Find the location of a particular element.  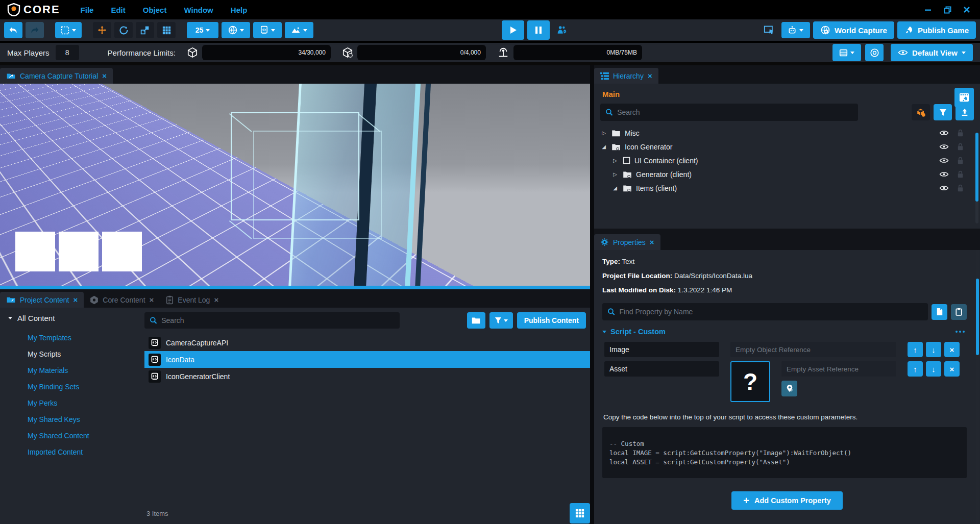

publish-game-button: Publish Game is located at coordinates (937, 30).